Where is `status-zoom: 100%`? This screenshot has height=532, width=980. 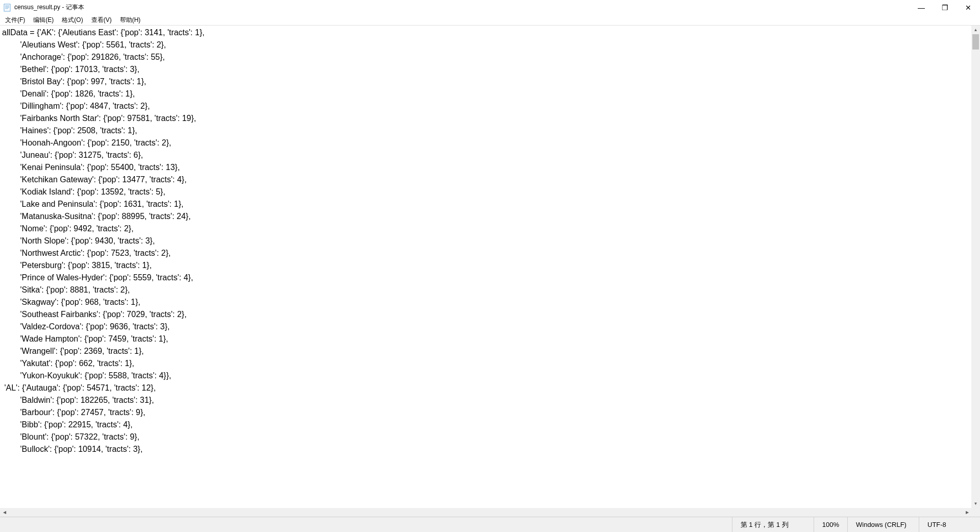 status-zoom: 100% is located at coordinates (830, 525).